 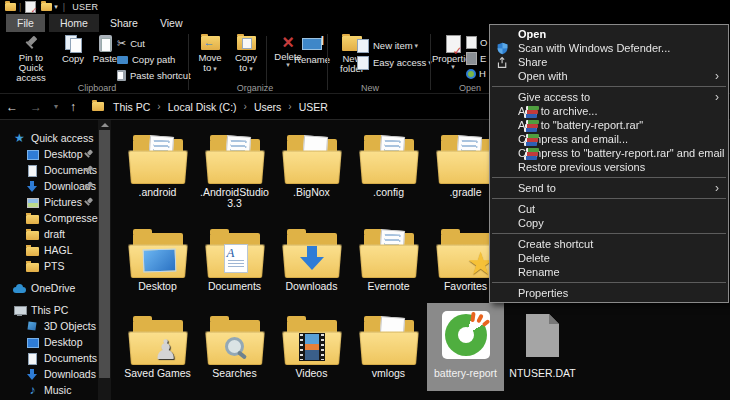 I want to click on magnifier-icon, so click(x=235, y=349).